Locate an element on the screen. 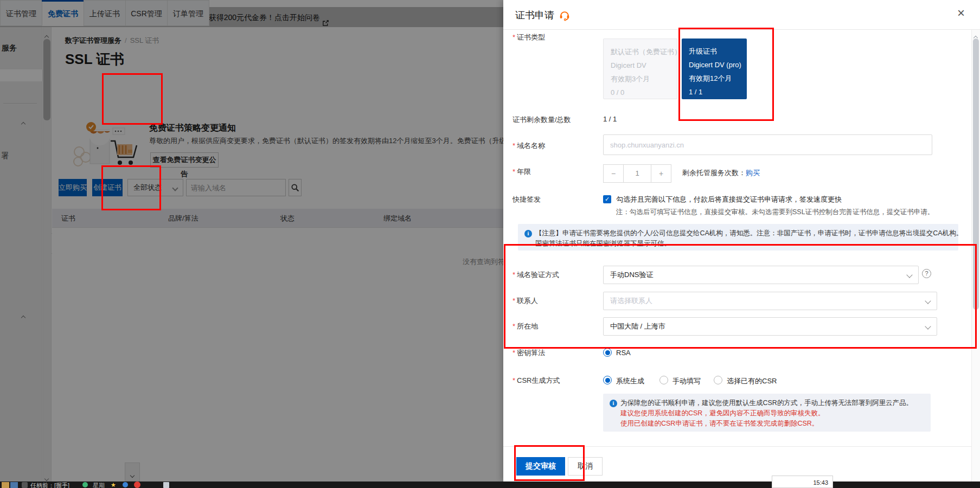  clock-time: 15:43 is located at coordinates (821, 483).